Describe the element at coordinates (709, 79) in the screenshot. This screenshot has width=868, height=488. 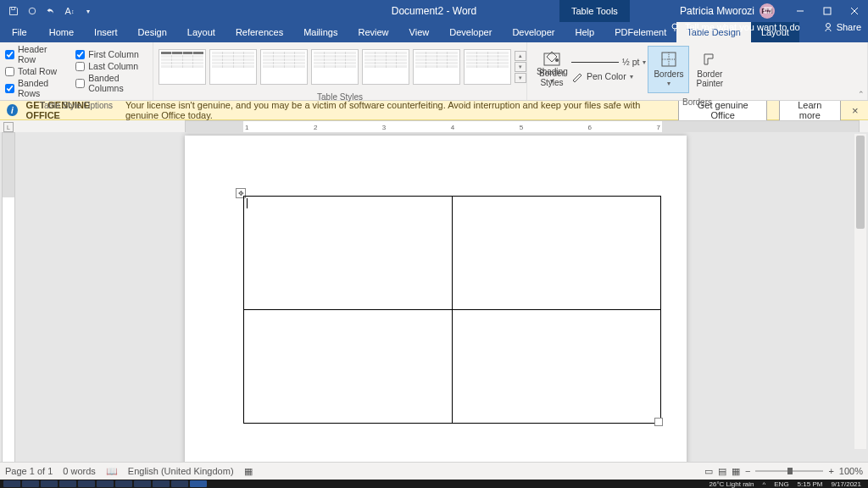
I see `border-painter-label: Border Painter` at that location.